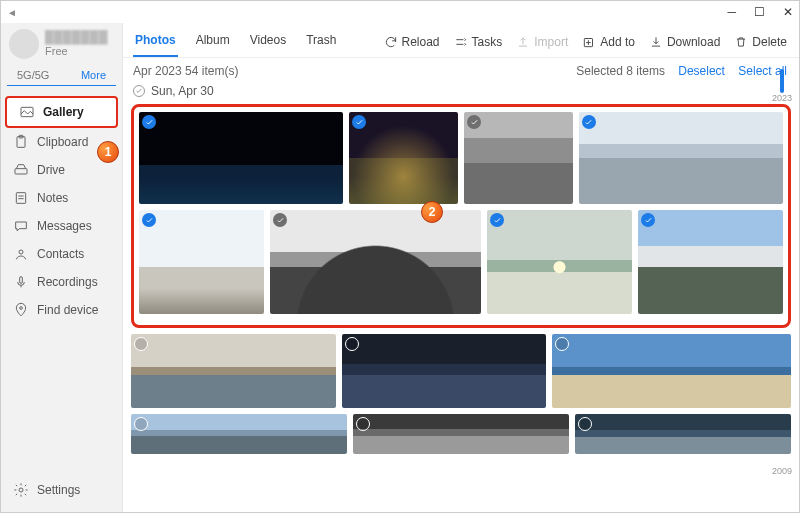  I want to click on tab-trash: Trash, so click(321, 42).